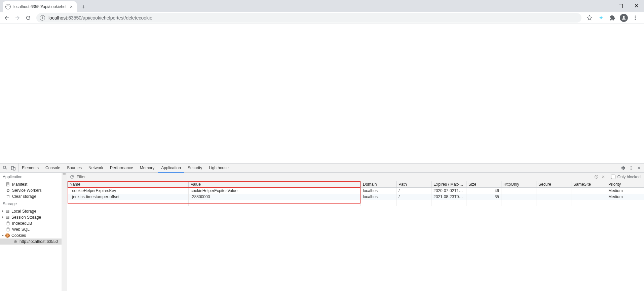 This screenshot has height=291, width=644. What do you see at coordinates (636, 6) in the screenshot?
I see `window-close-button: ✕` at bounding box center [636, 6].